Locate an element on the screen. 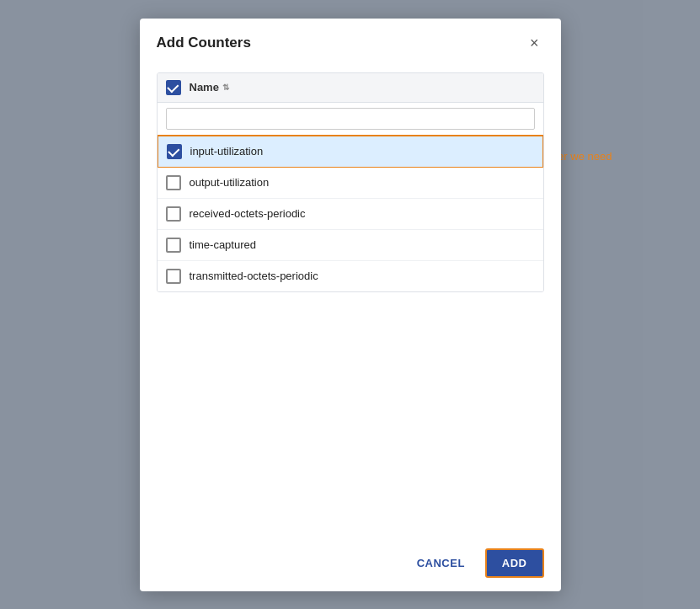 The height and width of the screenshot is (609, 700). checkbox-time-captured is located at coordinates (174, 245).